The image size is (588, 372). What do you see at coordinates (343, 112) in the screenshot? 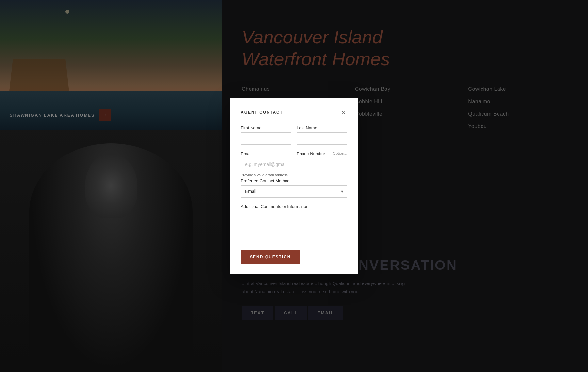
I see `modal-close-button: ×` at bounding box center [343, 112].